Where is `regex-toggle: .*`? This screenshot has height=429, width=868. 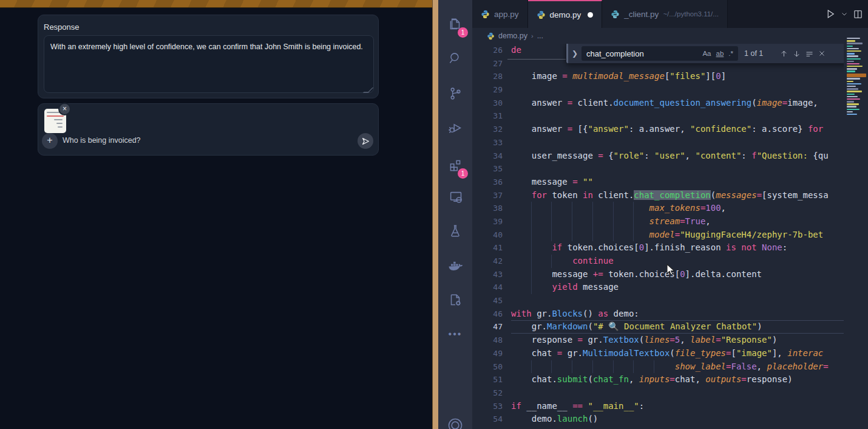
regex-toggle: .* is located at coordinates (731, 53).